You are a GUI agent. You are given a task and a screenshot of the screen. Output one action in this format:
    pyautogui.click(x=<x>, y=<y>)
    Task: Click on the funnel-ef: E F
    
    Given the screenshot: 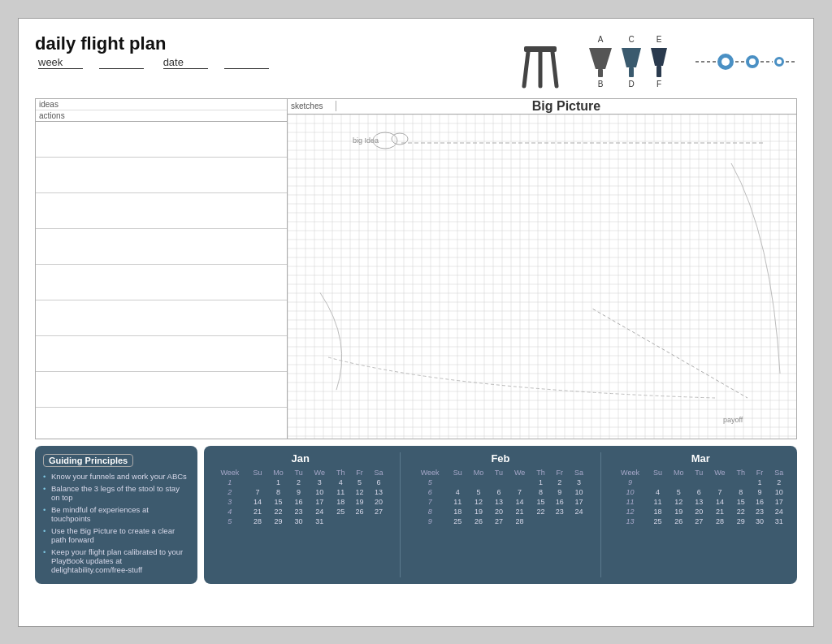 What is the action you would take?
    pyautogui.click(x=659, y=62)
    